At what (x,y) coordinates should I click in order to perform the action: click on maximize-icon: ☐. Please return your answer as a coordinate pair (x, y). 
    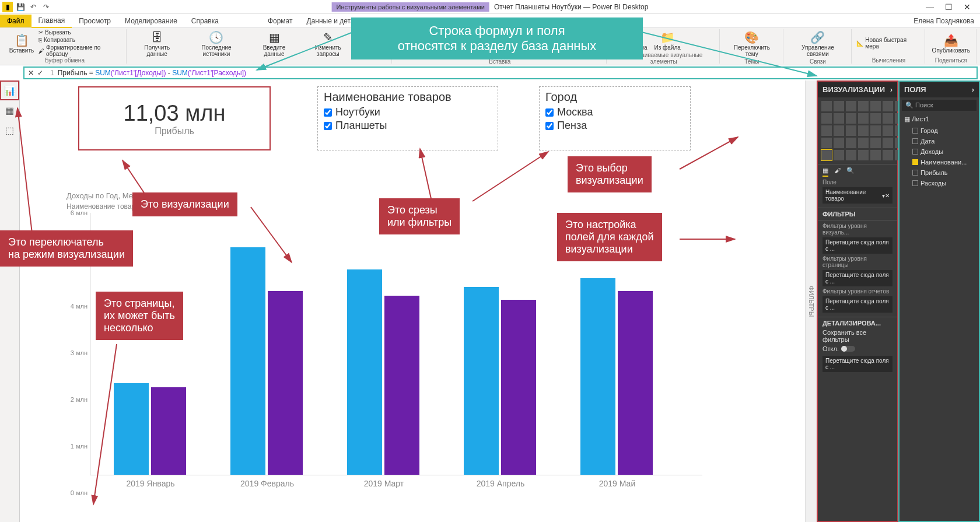
    Looking at the image, I should click on (949, 7).